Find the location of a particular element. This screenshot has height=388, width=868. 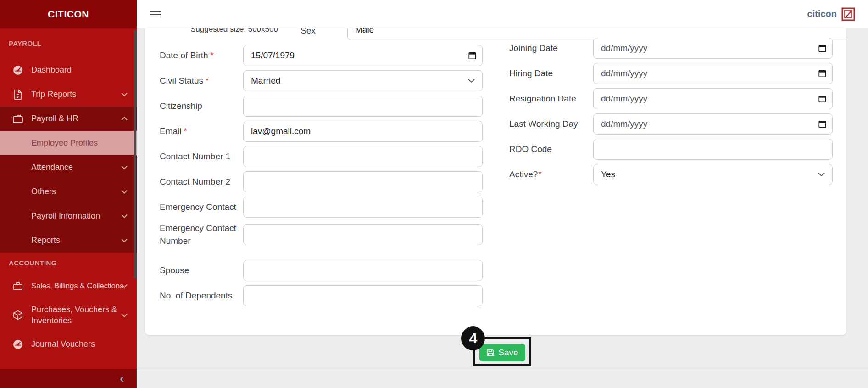

emergency-contact-input is located at coordinates (363, 207).